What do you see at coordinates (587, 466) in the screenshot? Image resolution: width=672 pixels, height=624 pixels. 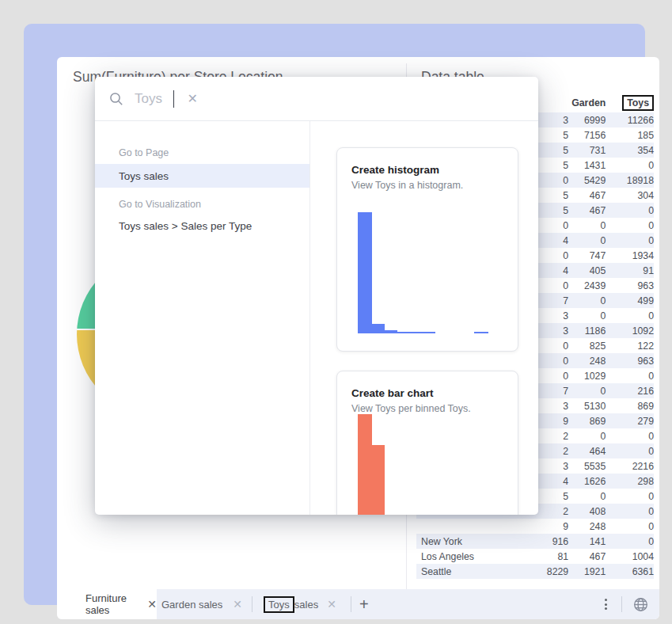 I see `table-cell: 5535` at bounding box center [587, 466].